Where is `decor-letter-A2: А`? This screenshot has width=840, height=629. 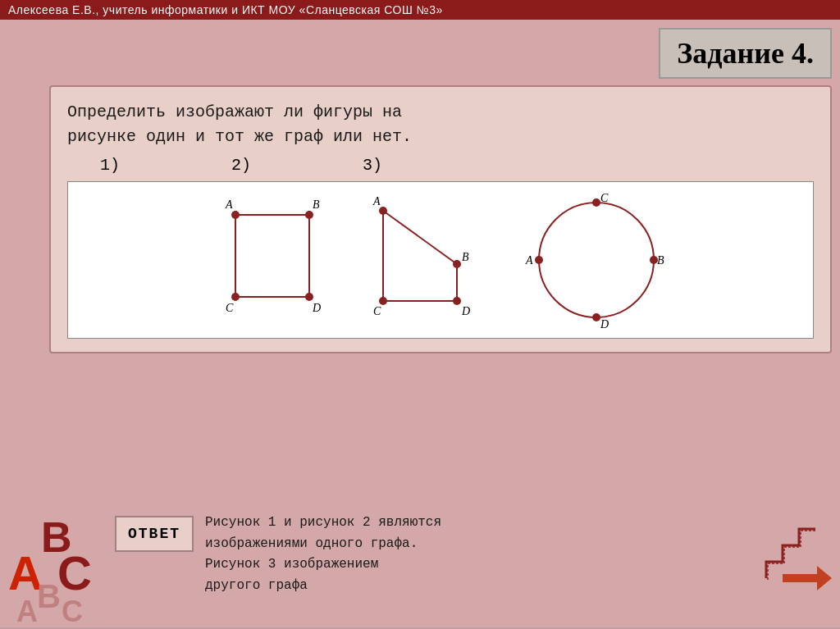
decor-letter-A2: А is located at coordinates (27, 612).